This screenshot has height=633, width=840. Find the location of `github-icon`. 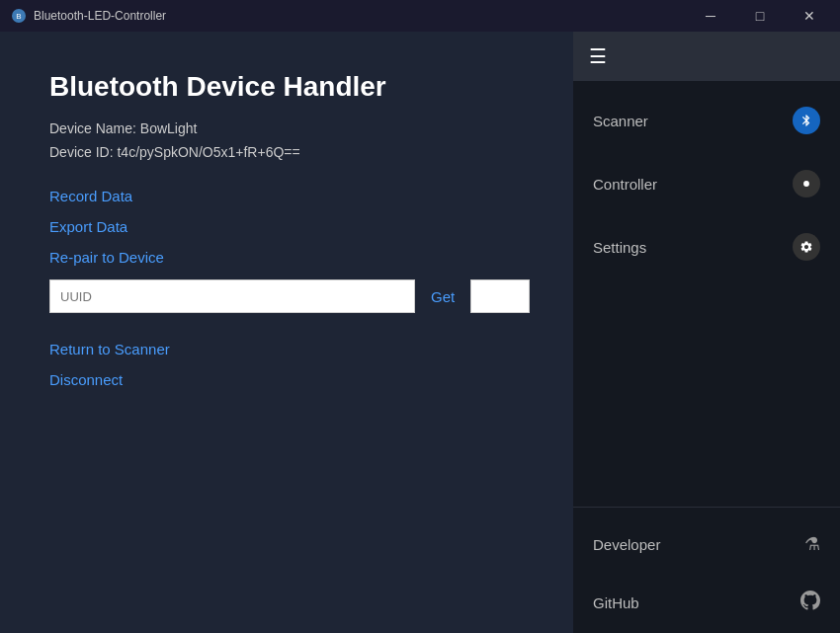

github-icon is located at coordinates (810, 602).